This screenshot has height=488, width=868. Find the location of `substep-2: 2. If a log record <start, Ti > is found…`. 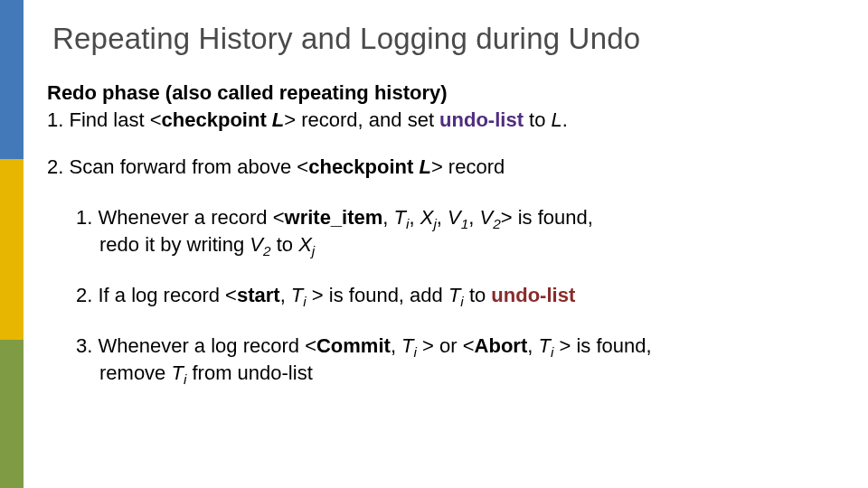

substep-2: 2. If a log record <start, Ti > is found… is located at coordinates (439, 296).